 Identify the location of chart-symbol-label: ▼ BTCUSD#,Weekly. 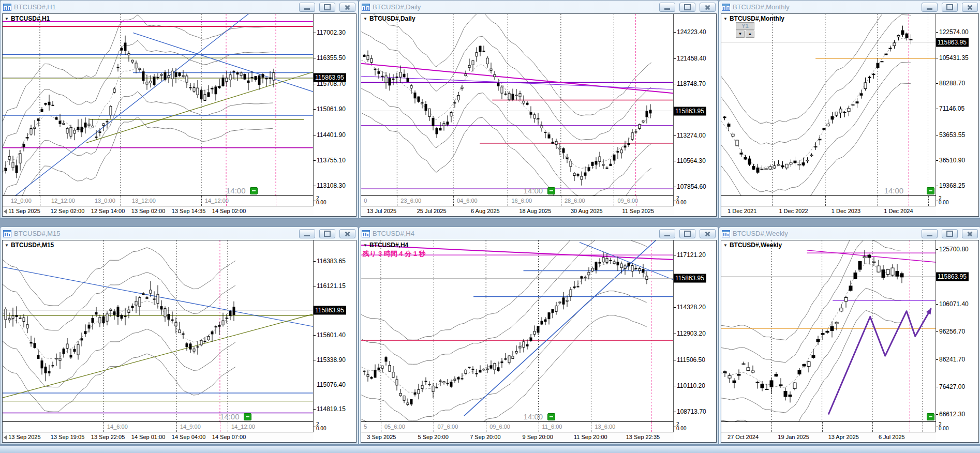
(752, 245).